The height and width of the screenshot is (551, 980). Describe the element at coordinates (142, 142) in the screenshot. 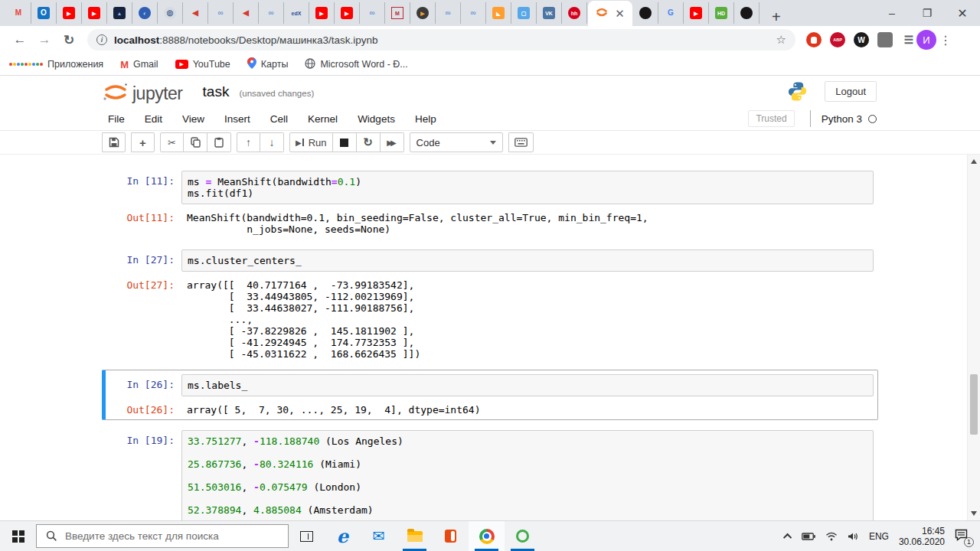

I see `add-cell-button: +` at that location.